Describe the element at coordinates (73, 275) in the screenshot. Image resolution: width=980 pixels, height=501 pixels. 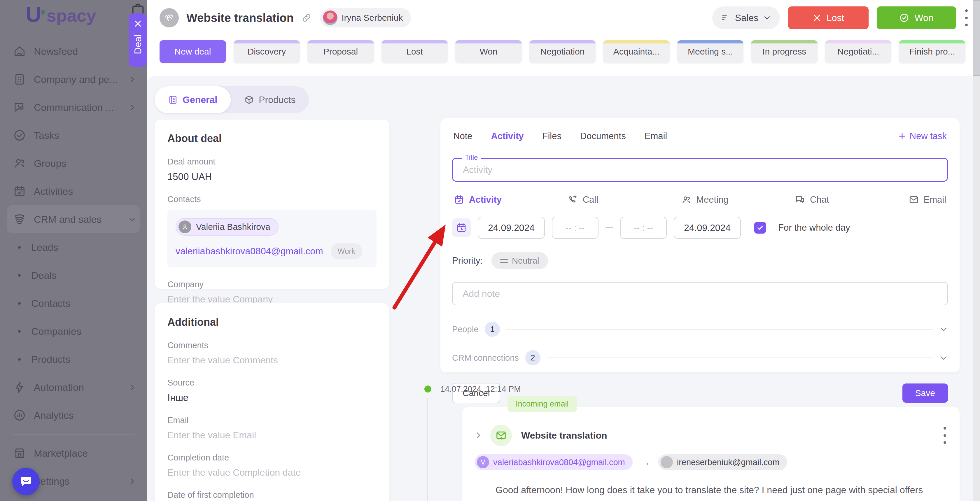
I see `sidebar-subitem-deals: Deals` at that location.